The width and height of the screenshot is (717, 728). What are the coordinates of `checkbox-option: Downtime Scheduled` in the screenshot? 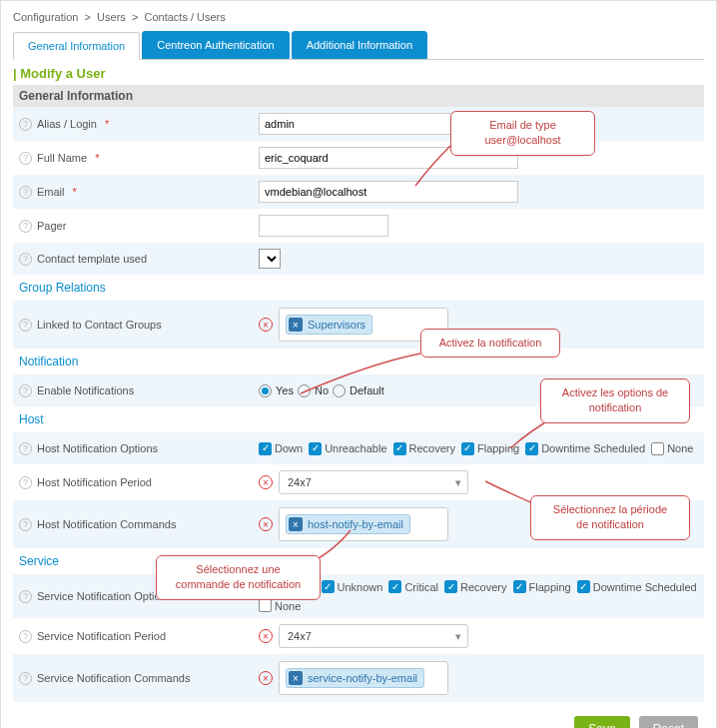 It's located at (637, 587).